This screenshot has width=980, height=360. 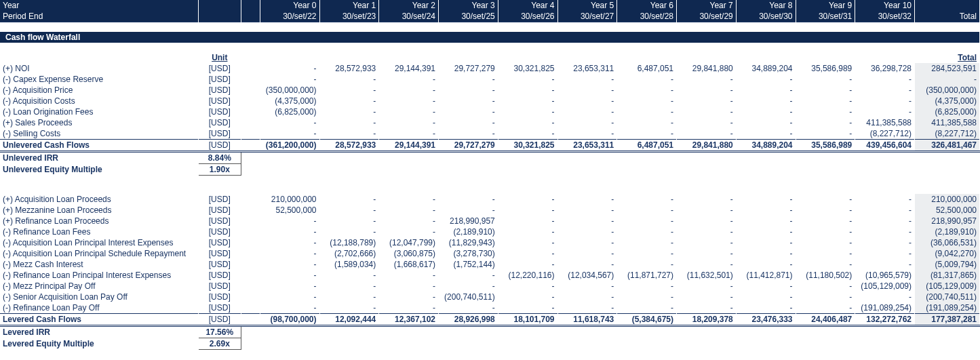 I want to click on cell: (12,188,789), so click(x=349, y=243).